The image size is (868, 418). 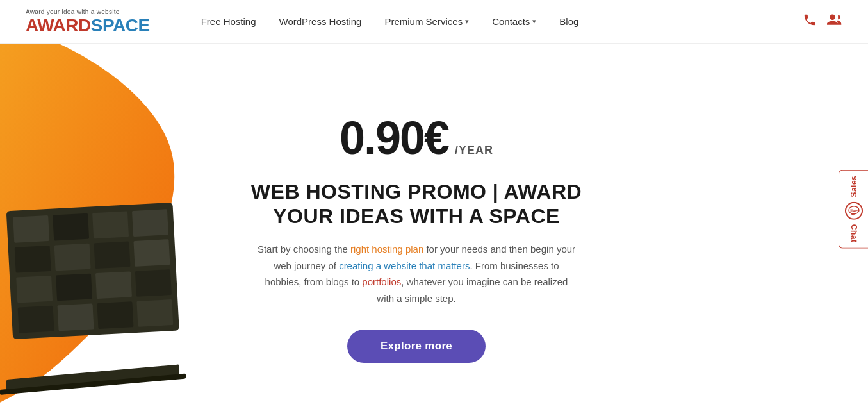 What do you see at coordinates (73, 12) in the screenshot?
I see `logo-tagline: Award your idea with a website` at bounding box center [73, 12].